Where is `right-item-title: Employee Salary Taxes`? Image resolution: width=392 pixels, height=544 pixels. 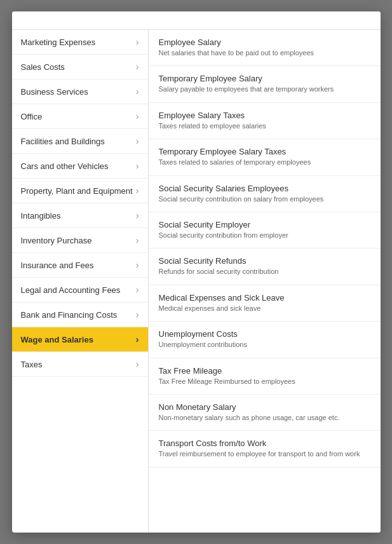
right-item-title: Employee Salary Taxes is located at coordinates (264, 116).